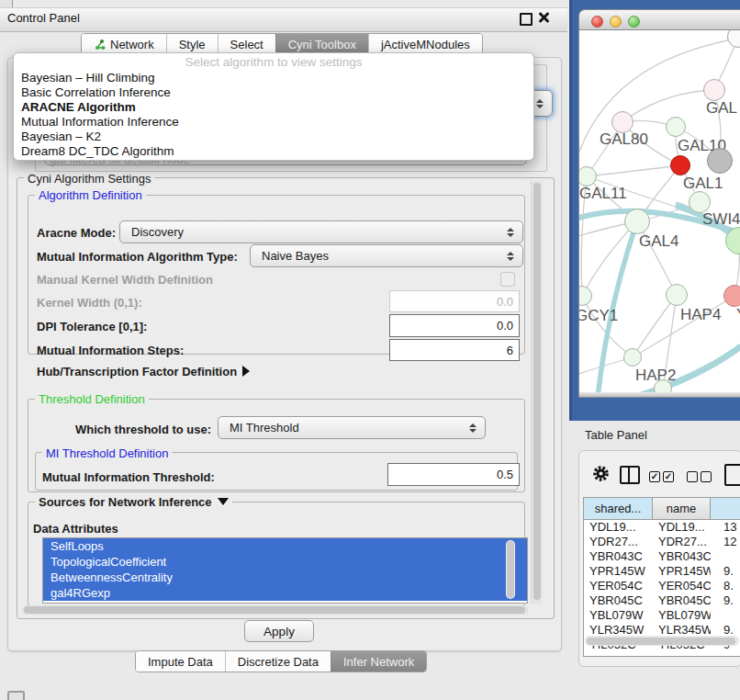 Image resolution: width=740 pixels, height=700 pixels. I want to click on mi-algorithm-type-combo: Naive Bayes, so click(387, 255).